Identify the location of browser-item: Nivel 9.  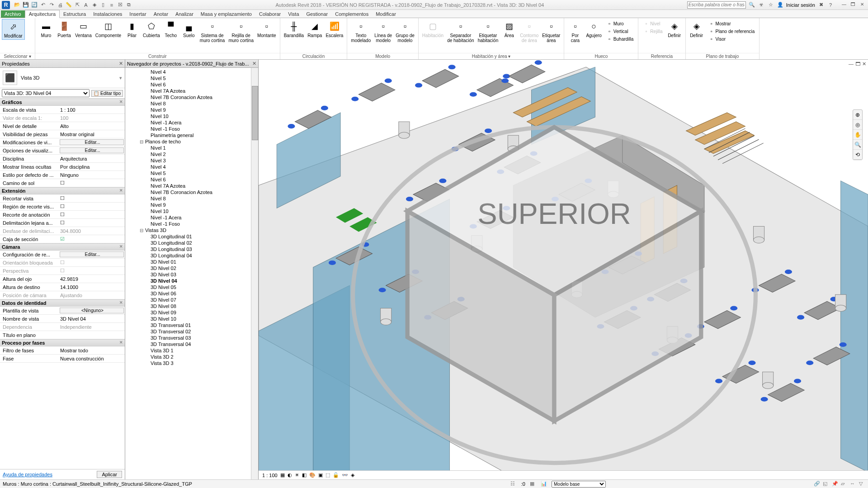
(192, 110).